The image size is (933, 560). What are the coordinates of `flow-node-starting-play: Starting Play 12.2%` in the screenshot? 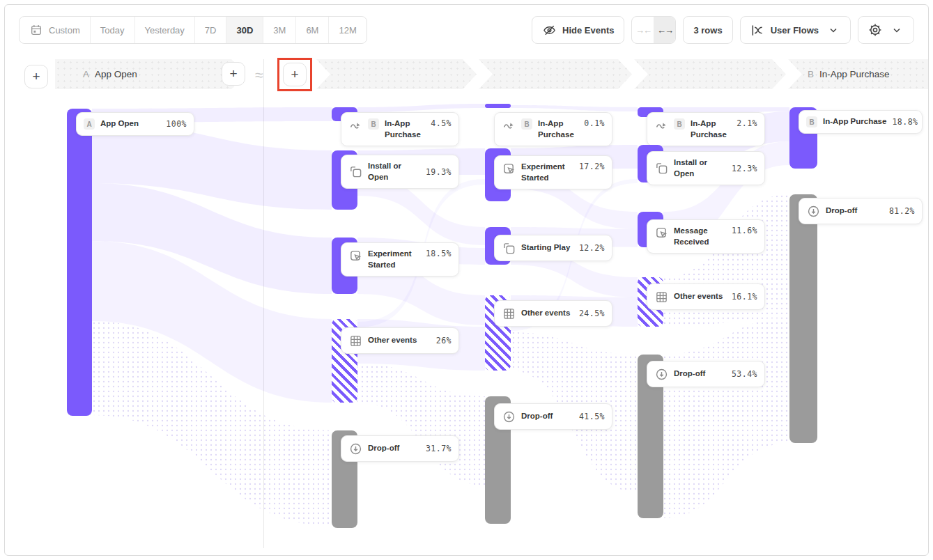 It's located at (555, 246).